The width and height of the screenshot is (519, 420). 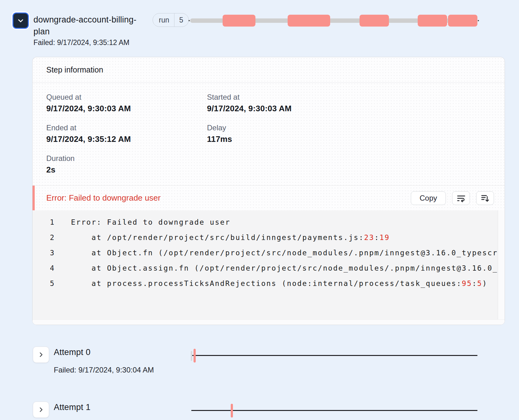 What do you see at coordinates (41, 410) in the screenshot?
I see `attempt-1-expand-button` at bounding box center [41, 410].